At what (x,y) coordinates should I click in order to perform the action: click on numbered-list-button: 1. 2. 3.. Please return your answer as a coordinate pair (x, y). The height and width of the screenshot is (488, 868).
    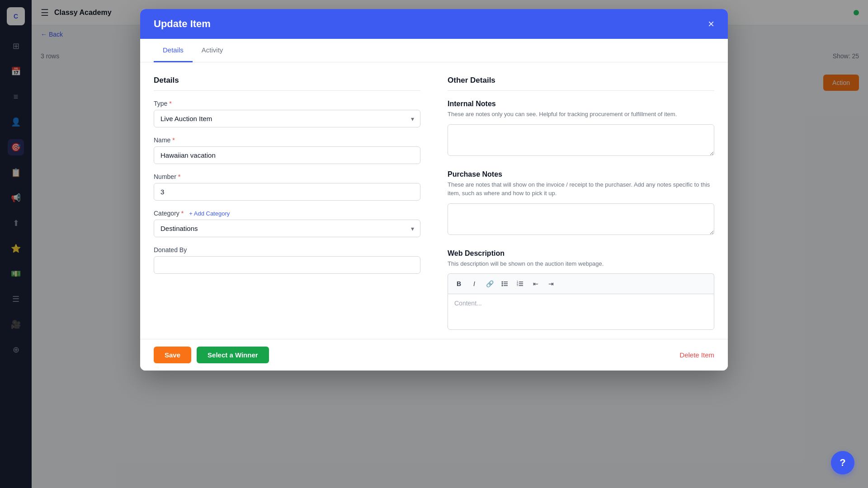
    Looking at the image, I should click on (520, 284).